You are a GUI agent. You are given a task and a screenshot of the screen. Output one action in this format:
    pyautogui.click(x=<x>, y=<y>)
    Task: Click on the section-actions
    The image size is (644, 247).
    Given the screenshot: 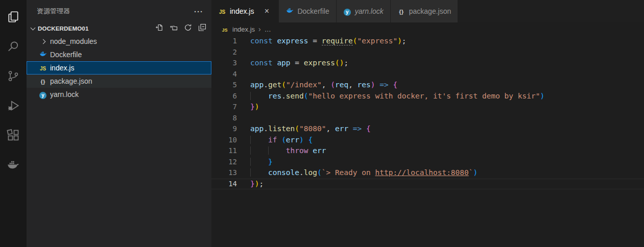 What is the action you would take?
    pyautogui.click(x=181, y=29)
    